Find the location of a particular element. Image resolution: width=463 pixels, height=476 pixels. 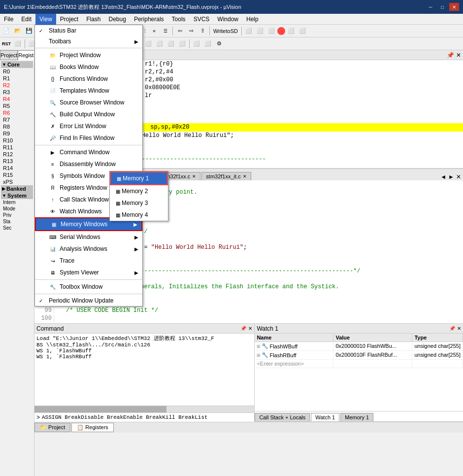

tb2-b1: ⬜ is located at coordinates (18, 44).